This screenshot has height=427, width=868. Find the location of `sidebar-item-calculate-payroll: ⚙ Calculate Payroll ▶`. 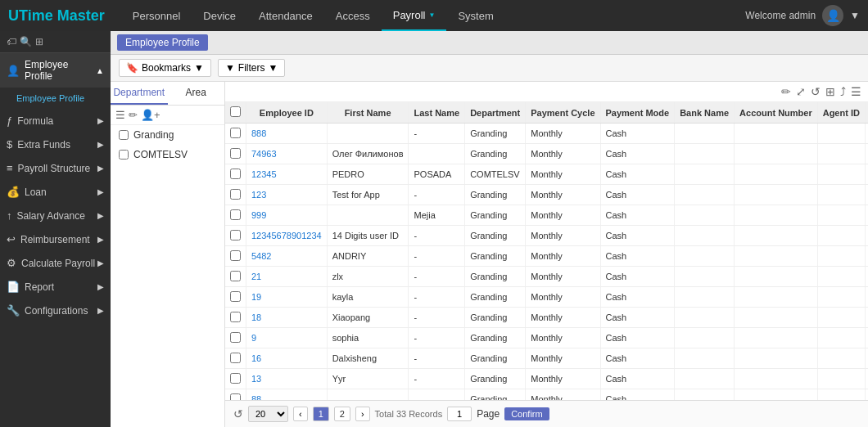

sidebar-item-calculate-payroll: ⚙ Calculate Payroll ▶ is located at coordinates (56, 263).